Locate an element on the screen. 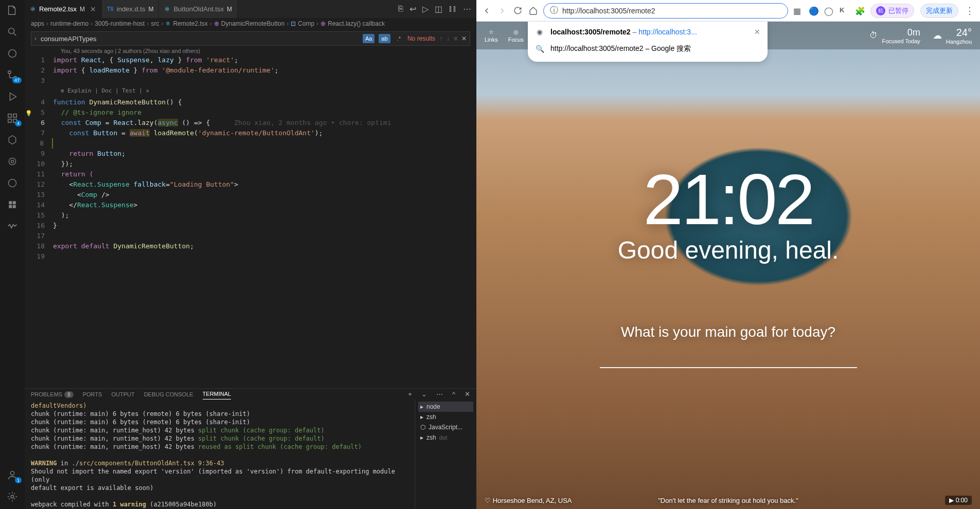 This screenshot has width=980, height=509. terminal-item-zsh: ▸zsh is located at coordinates (446, 417).